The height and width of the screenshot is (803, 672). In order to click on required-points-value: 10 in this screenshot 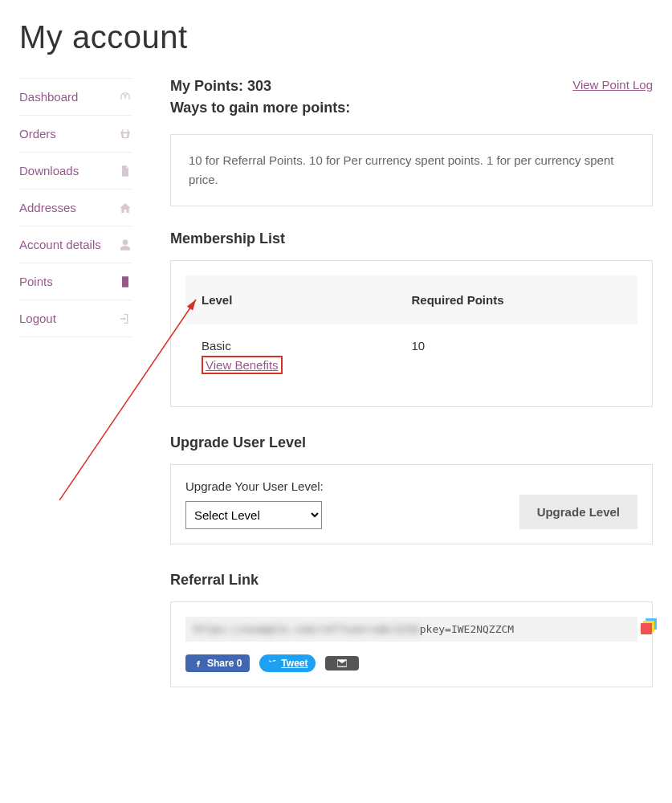, I will do `click(517, 357)`.